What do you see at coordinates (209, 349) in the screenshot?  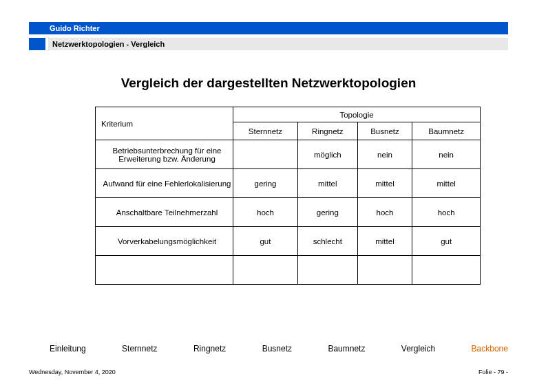 I see `nav-ringnetz: Ringnetz` at bounding box center [209, 349].